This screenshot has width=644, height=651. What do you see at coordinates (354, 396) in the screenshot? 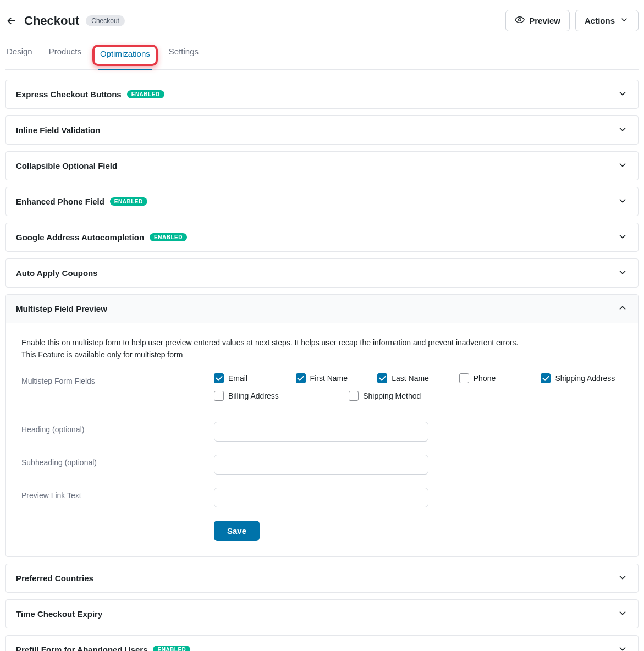
I see `checkbox-shipping-method` at bounding box center [354, 396].